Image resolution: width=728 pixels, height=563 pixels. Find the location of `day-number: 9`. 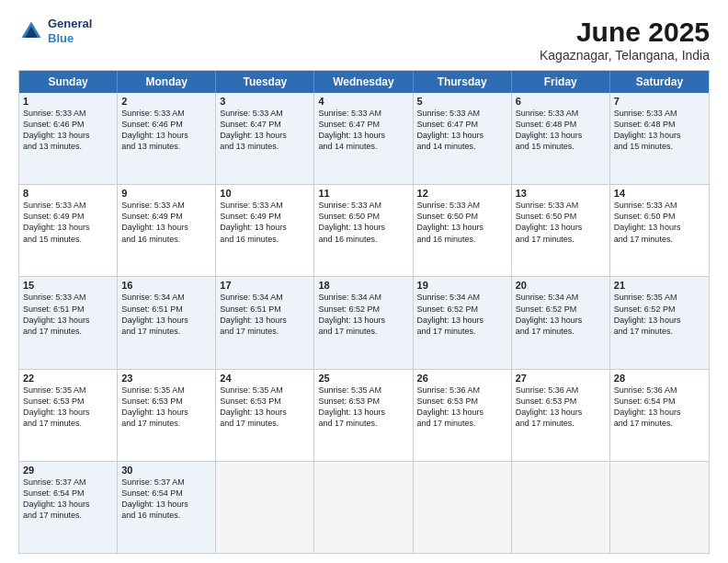

day-number: 9 is located at coordinates (166, 193).